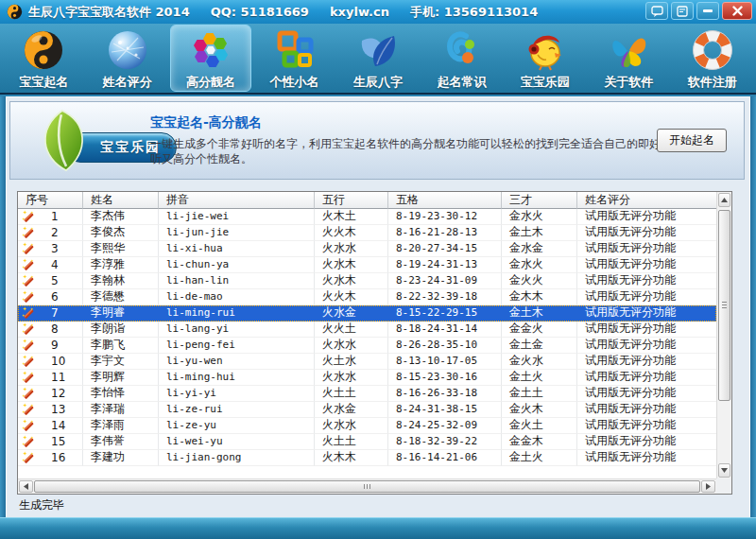  What do you see at coordinates (128, 59) in the screenshot?
I see `toolbar-item-name-scoring: 姓名评分` at bounding box center [128, 59].